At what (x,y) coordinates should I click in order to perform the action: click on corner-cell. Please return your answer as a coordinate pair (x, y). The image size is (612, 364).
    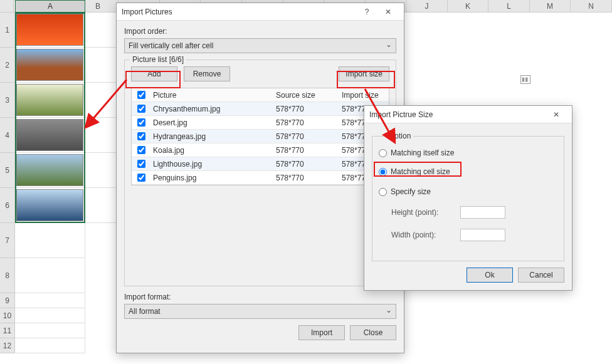
    Looking at the image, I should click on (7, 6).